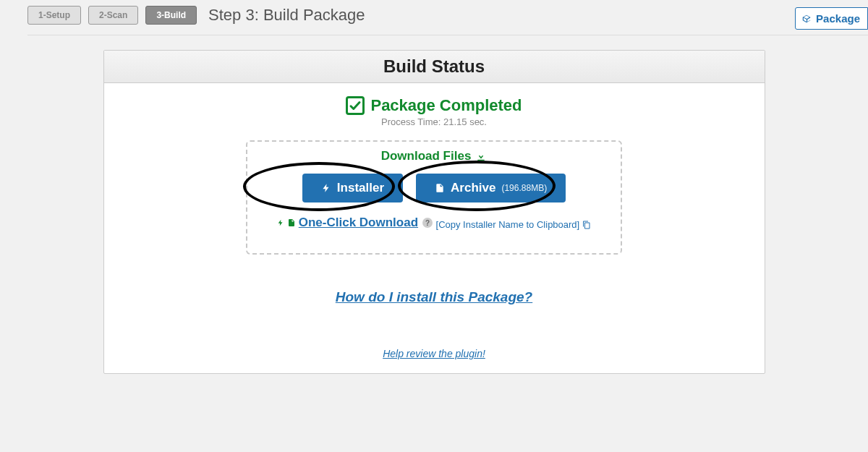 This screenshot has height=452, width=868. I want to click on step-2-pill: 2-Scan, so click(113, 15).